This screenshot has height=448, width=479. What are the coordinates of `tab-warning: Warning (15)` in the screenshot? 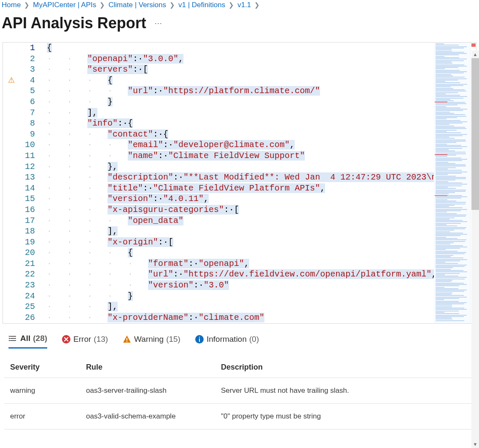 It's located at (151, 341).